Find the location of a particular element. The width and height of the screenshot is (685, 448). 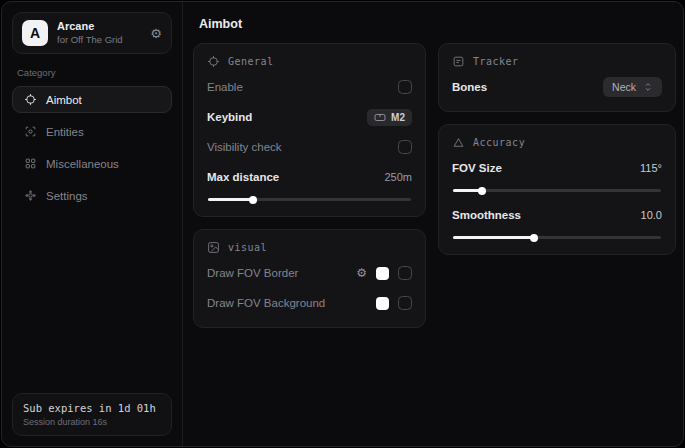

sidebar-item-settings: Settings is located at coordinates (92, 196).